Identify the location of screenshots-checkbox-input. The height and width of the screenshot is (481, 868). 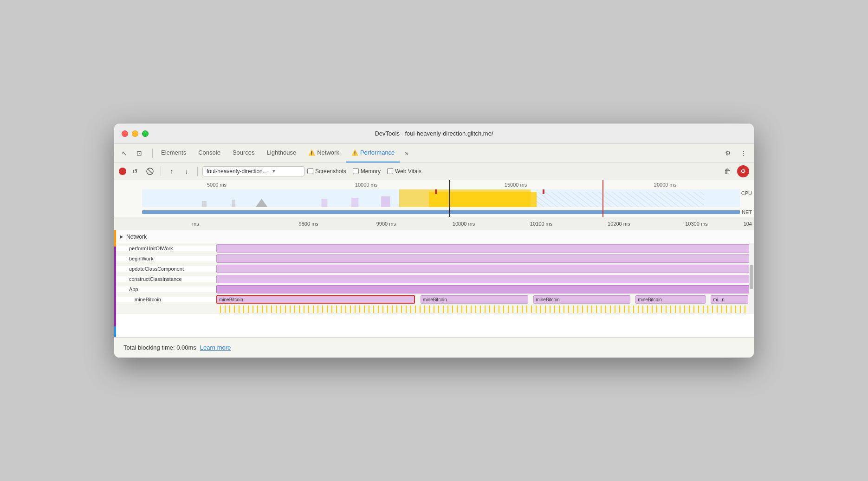
(310, 171).